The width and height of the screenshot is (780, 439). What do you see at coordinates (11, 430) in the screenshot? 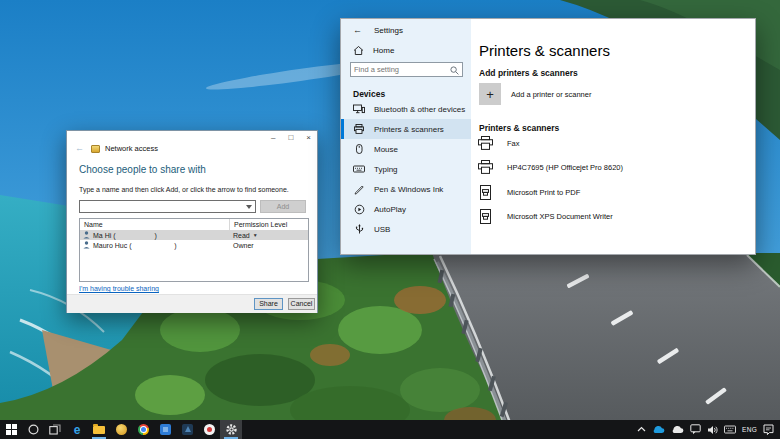
I see `start-button` at bounding box center [11, 430].